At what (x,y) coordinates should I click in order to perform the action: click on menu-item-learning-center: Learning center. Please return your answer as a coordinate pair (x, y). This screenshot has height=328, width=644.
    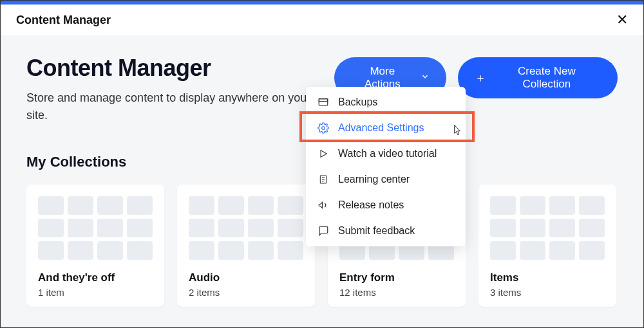
    Looking at the image, I should click on (386, 179).